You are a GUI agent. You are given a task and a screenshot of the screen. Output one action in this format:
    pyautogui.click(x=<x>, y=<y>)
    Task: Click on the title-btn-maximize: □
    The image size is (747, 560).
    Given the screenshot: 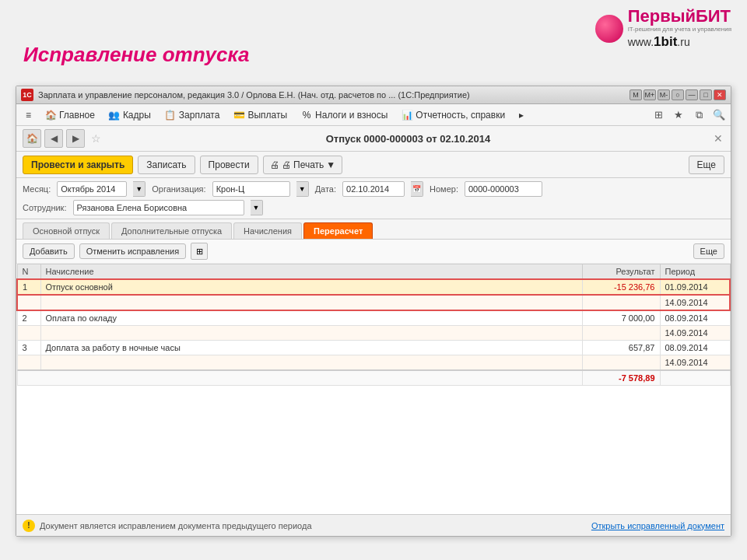 What is the action you would take?
    pyautogui.click(x=706, y=95)
    